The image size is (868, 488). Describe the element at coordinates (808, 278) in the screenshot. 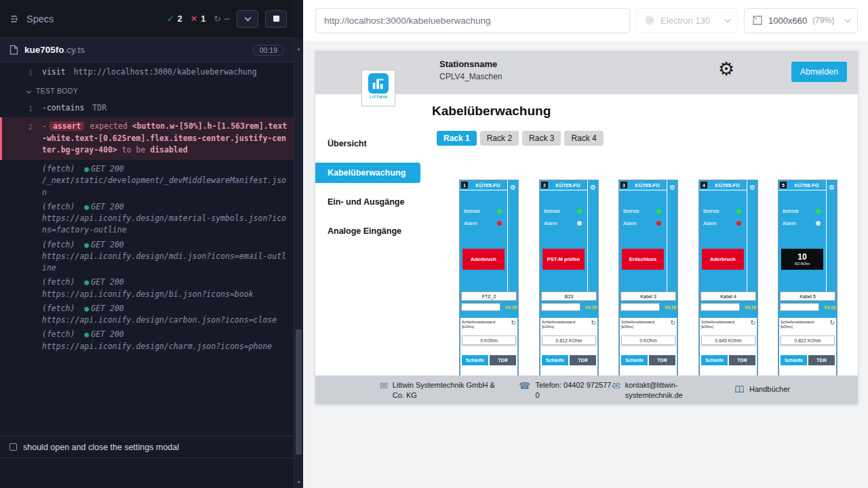

I see `device-card: 5 KÜ706-FO Betrieb Alarm 10 ISO MOhm ⚙ K…` at that location.